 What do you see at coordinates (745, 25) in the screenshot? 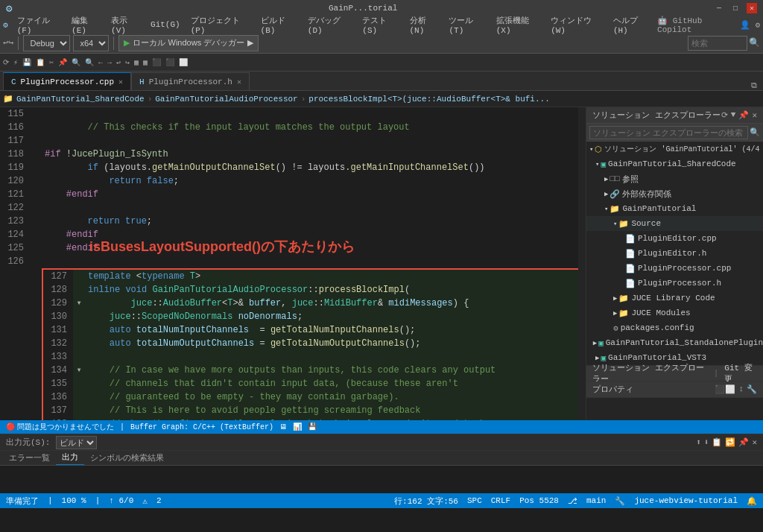
I see `account-icon: 👤` at bounding box center [745, 25].